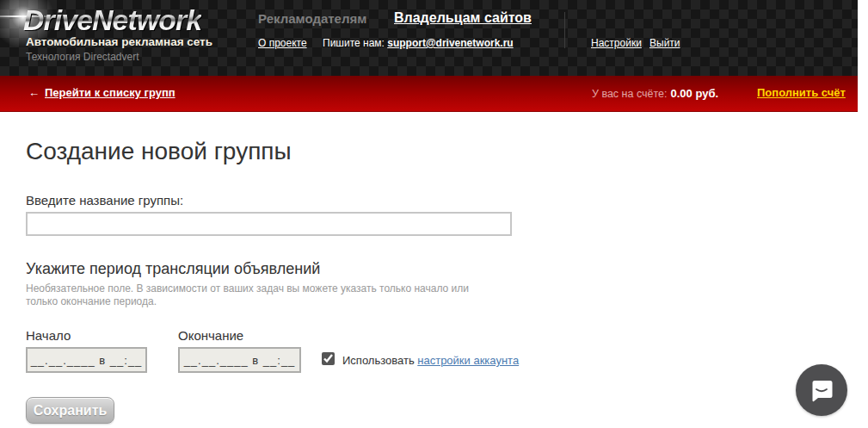 The width and height of the screenshot is (868, 428). What do you see at coordinates (329, 358) in the screenshot?
I see `use-account-settings-checkbox` at bounding box center [329, 358].